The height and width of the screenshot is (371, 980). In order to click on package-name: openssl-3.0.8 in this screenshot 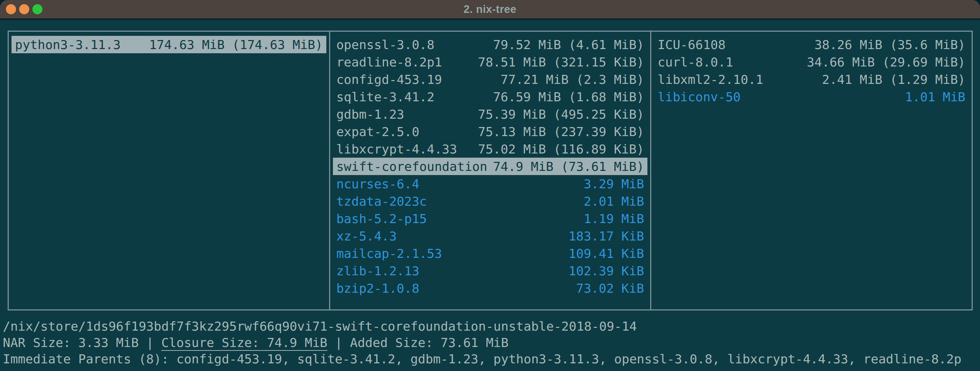, I will do `click(385, 45)`.